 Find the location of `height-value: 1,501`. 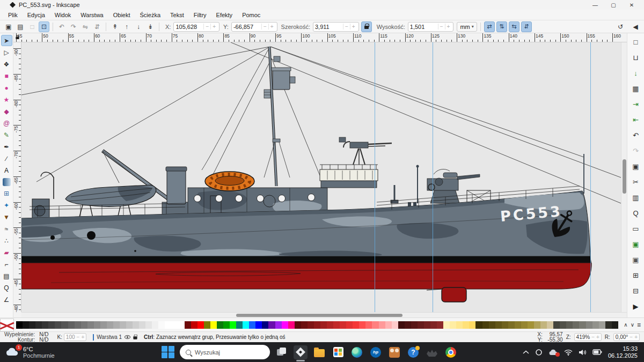

height-value: 1,501 is located at coordinates (424, 27).